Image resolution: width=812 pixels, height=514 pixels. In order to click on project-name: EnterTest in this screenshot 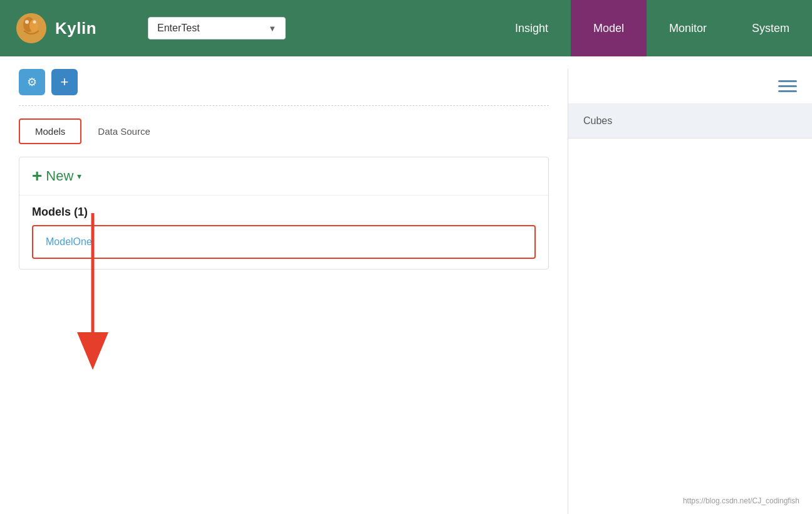, I will do `click(179, 28)`.